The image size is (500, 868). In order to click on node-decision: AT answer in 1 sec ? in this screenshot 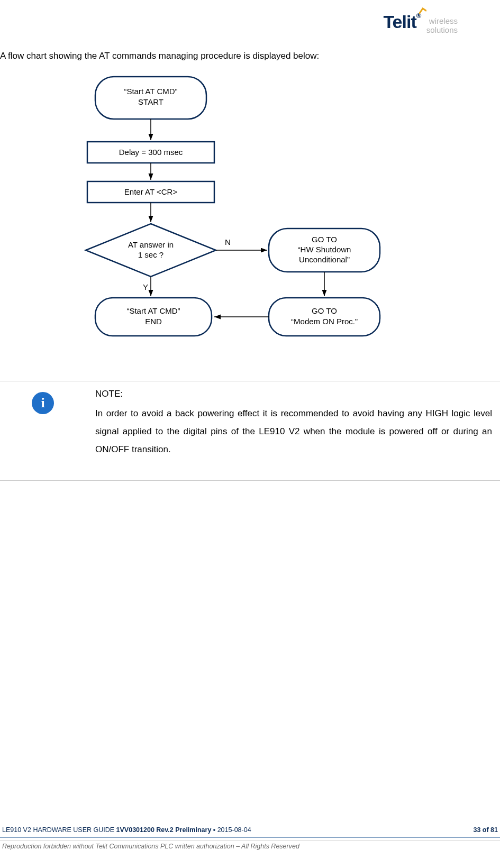, I will do `click(151, 250)`.